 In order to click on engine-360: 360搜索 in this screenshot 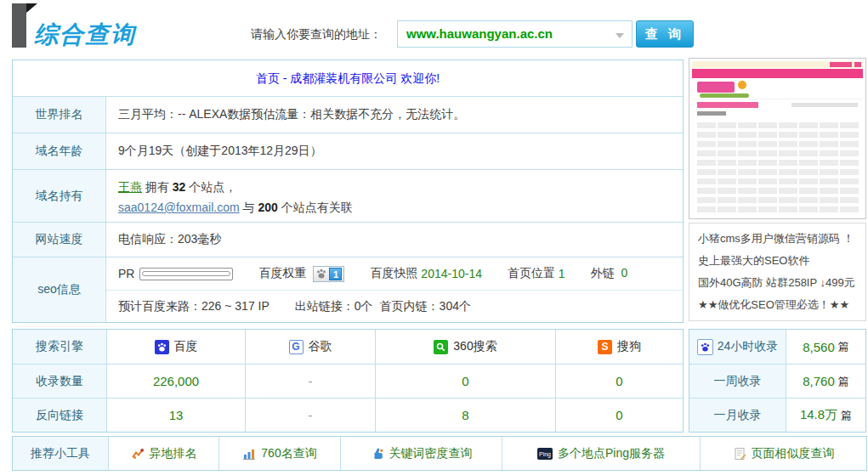, I will do `click(465, 347)`.